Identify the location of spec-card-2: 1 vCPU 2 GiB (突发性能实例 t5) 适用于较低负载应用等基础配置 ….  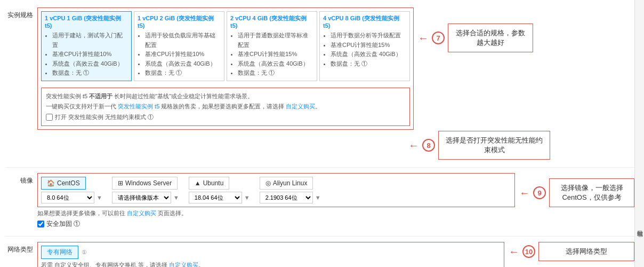
(179, 46).